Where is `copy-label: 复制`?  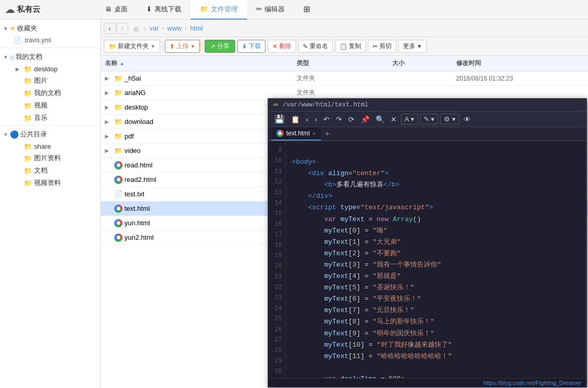
copy-label: 复制 is located at coordinates (355, 46).